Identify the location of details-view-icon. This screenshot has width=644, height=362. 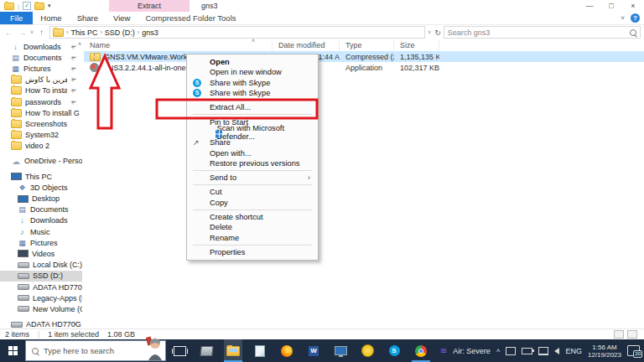
(619, 334).